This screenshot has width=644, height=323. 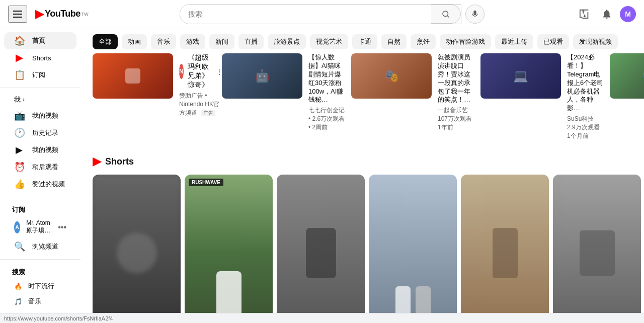 What do you see at coordinates (17, 227) in the screenshot?
I see `subscription-avatar: A` at bounding box center [17, 227].